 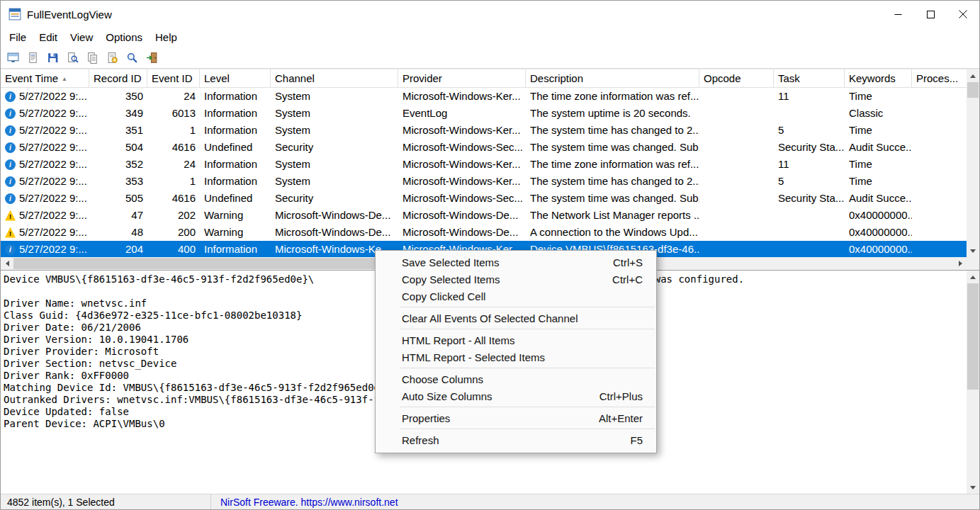 What do you see at coordinates (45, 78) in the screenshot?
I see `column-header-time: Event Time▲` at bounding box center [45, 78].